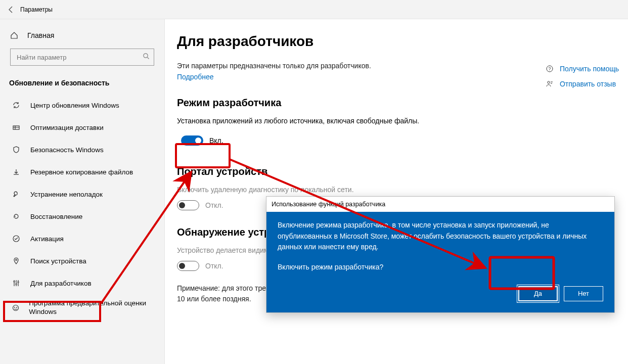  What do you see at coordinates (59, 261) in the screenshot?
I see `sidebar-item-label: Поиск устройства` at bounding box center [59, 261].